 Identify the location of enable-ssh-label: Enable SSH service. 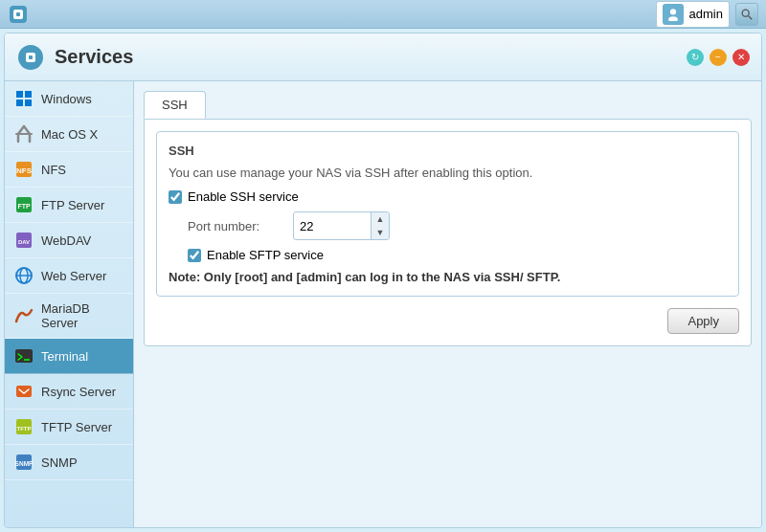
(243, 197).